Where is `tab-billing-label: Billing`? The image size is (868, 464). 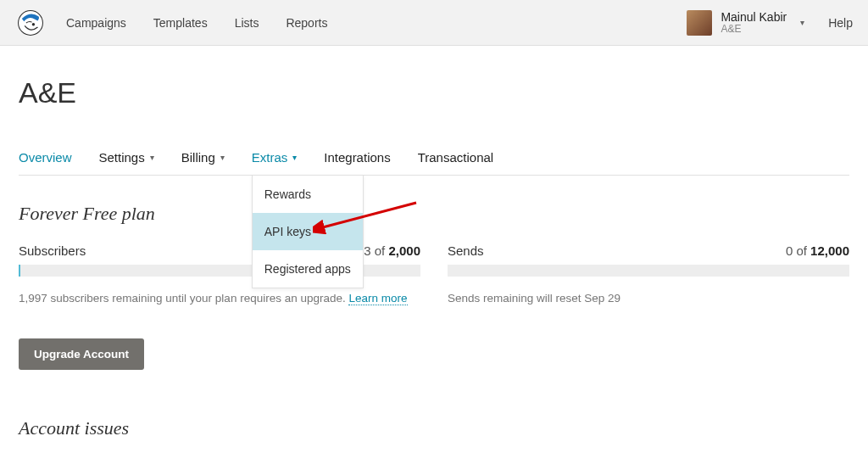
tab-billing-label: Billing is located at coordinates (198, 158).